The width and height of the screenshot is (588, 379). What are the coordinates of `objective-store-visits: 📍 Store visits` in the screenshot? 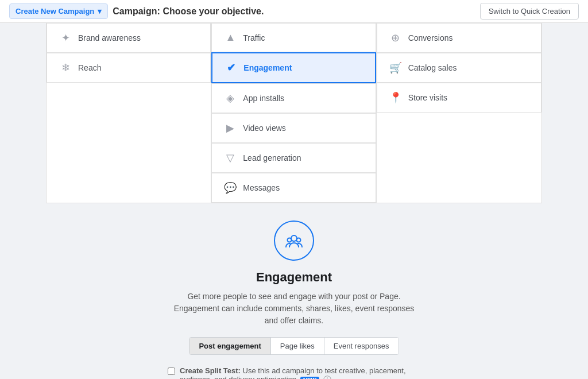 It's located at (459, 98).